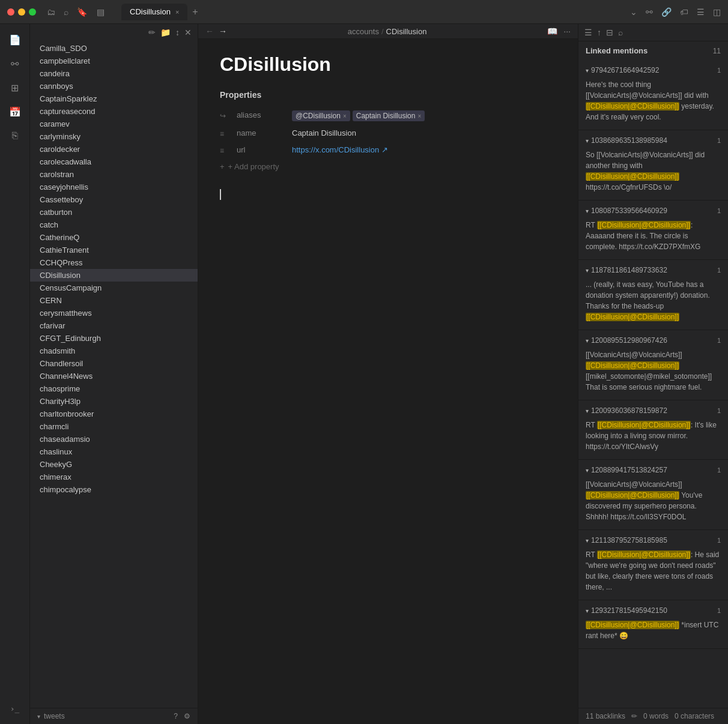  I want to click on sidebar-item-graph: ⚯, so click(15, 64).